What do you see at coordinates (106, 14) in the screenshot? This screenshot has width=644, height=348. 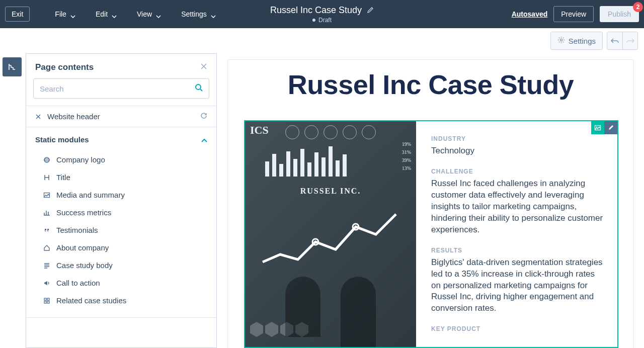 I see `menu-edit: Edit` at bounding box center [106, 14].